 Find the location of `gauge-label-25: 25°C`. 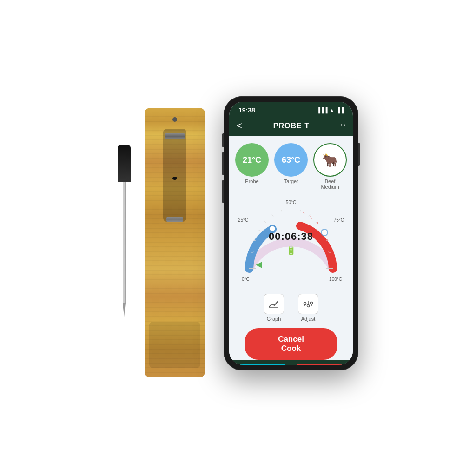

gauge-label-25: 25°C is located at coordinates (243, 220).